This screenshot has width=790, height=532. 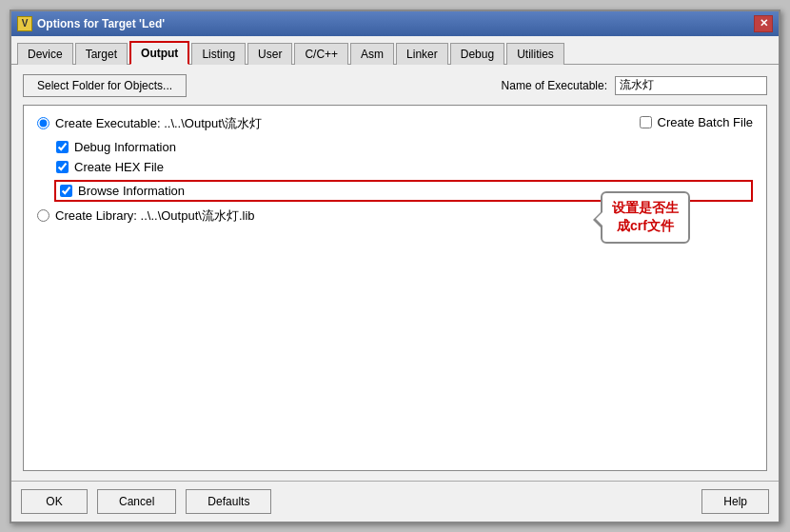 What do you see at coordinates (645, 207) in the screenshot?
I see `tooltip-line1: 设置是否生` at bounding box center [645, 207].